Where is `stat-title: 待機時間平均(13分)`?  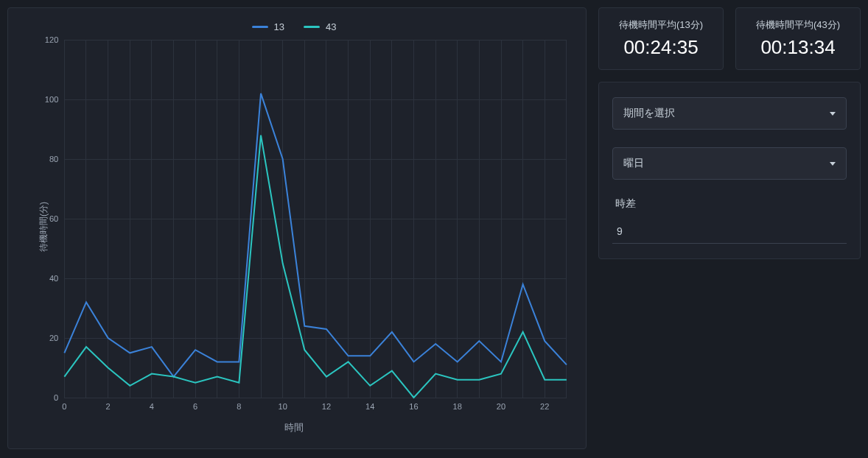 stat-title: 待機時間平均(13分) is located at coordinates (661, 25).